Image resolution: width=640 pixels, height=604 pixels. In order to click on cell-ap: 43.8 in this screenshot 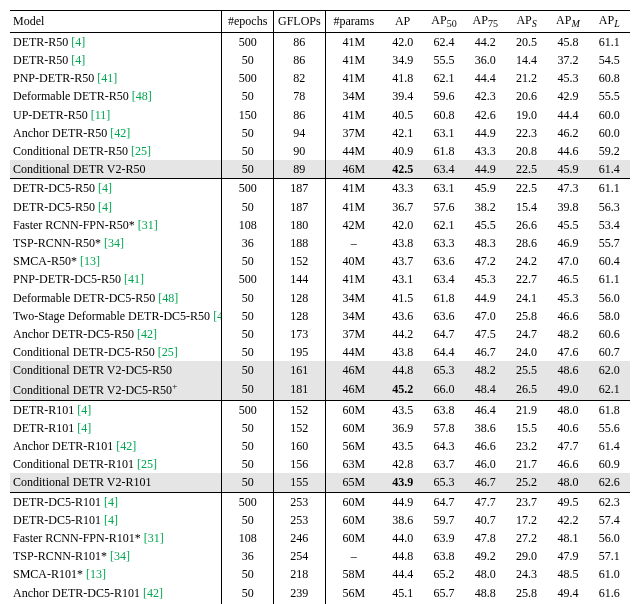, I will do `click(402, 243)`.